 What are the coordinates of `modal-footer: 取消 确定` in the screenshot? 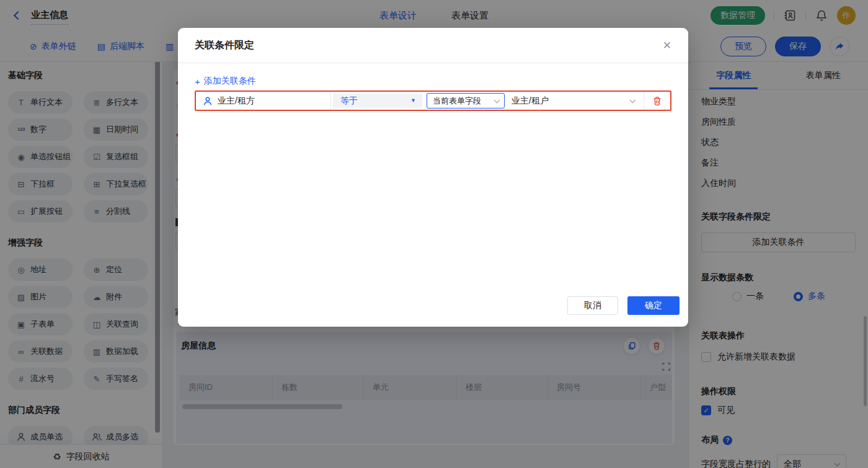 It's located at (624, 306).